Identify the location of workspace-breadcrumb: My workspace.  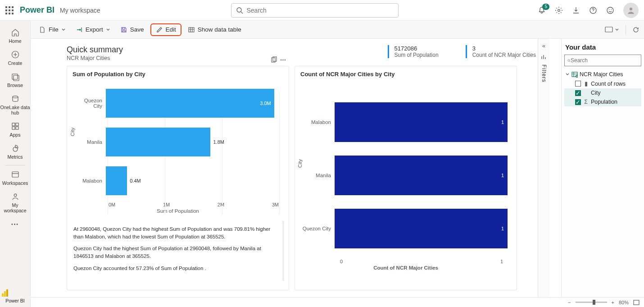
(80, 10).